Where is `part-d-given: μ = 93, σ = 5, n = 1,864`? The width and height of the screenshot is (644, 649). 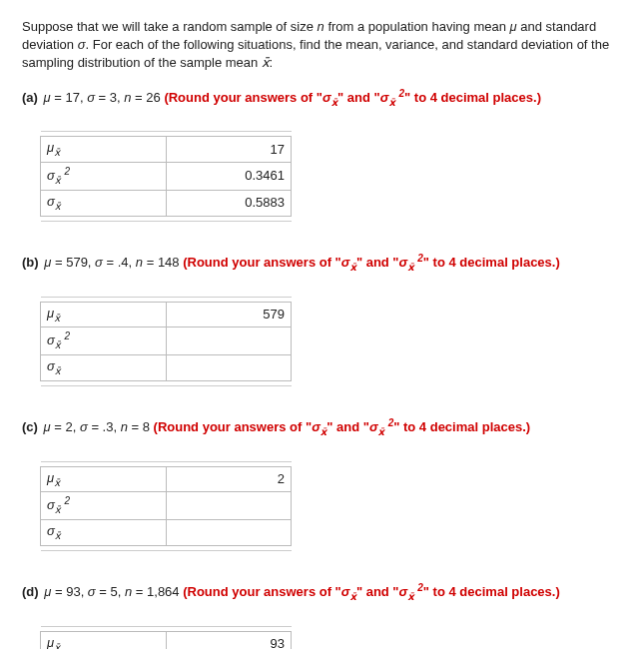
part-d-given: μ = 93, σ = 5, n = 1,864 is located at coordinates (112, 591).